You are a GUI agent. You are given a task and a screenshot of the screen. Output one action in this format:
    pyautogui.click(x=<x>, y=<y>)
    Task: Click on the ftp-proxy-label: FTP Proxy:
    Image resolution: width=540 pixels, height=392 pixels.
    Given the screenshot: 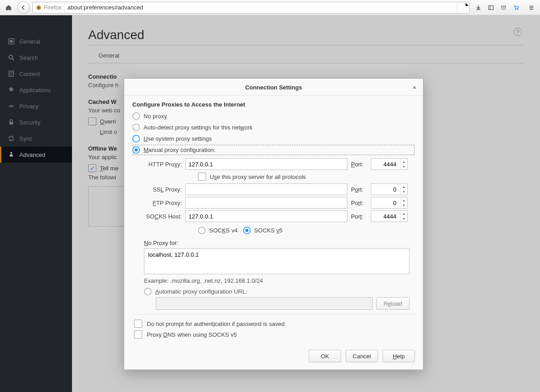 What is the action you would take?
    pyautogui.click(x=163, y=203)
    